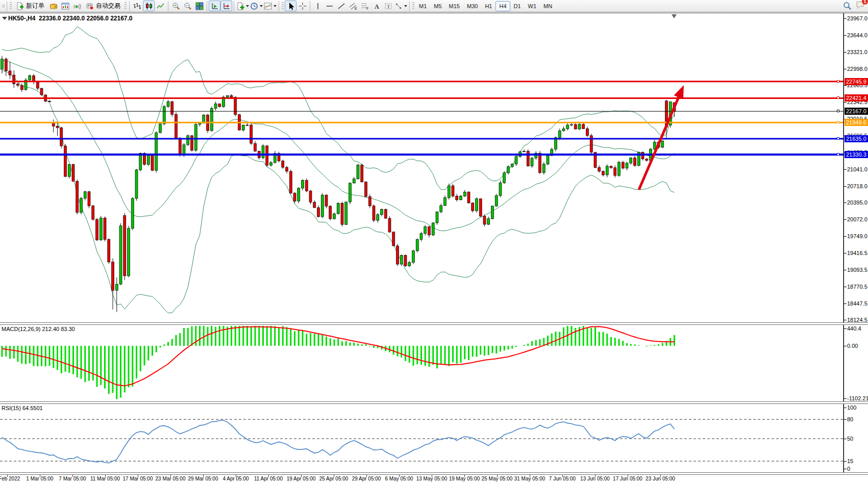 This screenshot has height=482, width=868. What do you see at coordinates (486, 6) in the screenshot?
I see `timeframe-toolbar: M1M5M15M30H1H4D1W1MN` at bounding box center [486, 6].